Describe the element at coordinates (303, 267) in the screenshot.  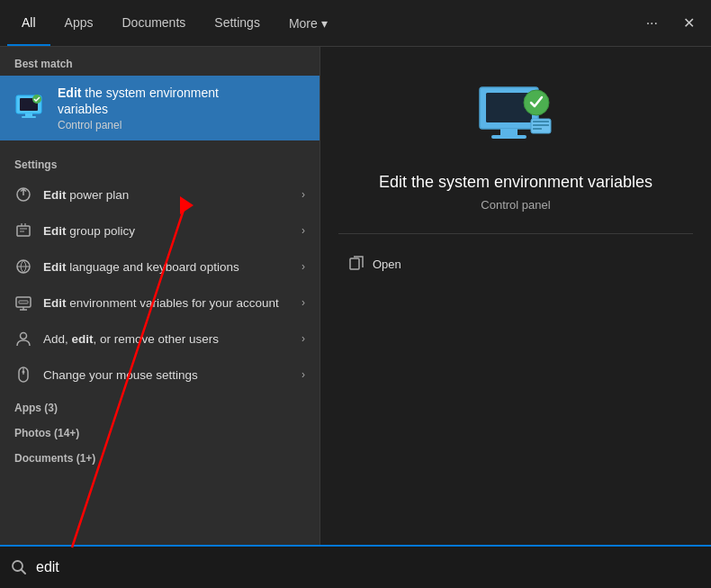
I see `language-arrow: ›` at that location.